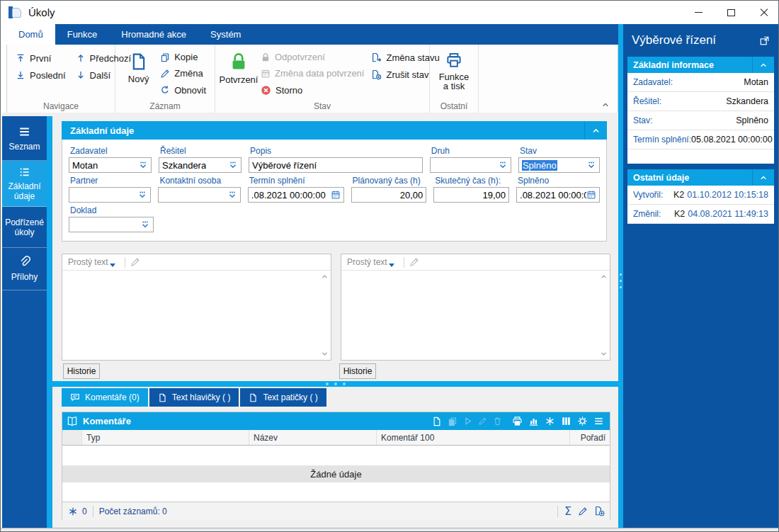 The image size is (779, 532). Describe the element at coordinates (111, 225) in the screenshot. I see `doklad-field` at that location.